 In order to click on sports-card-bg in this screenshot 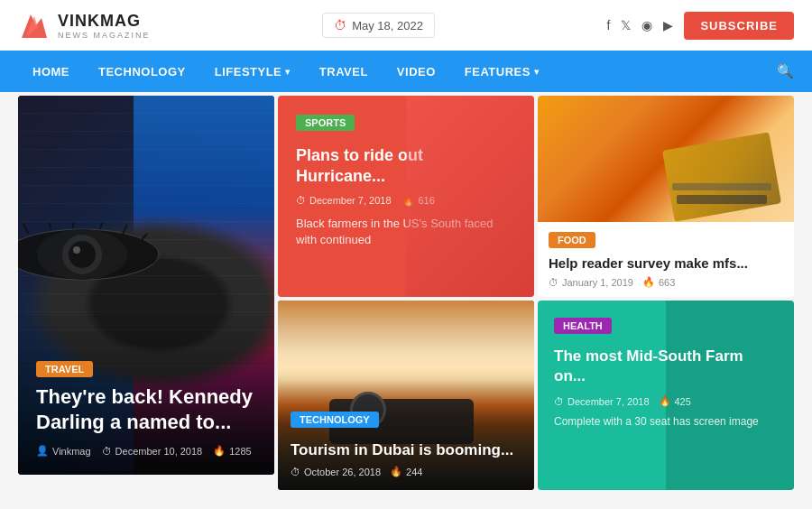, I will do `click(470, 197)`.